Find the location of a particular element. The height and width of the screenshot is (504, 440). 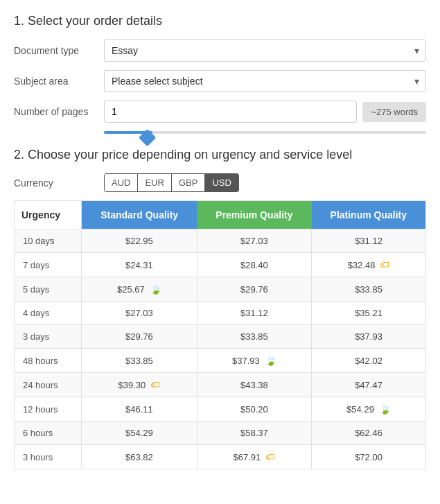

standard-price: $33.85 is located at coordinates (139, 360).